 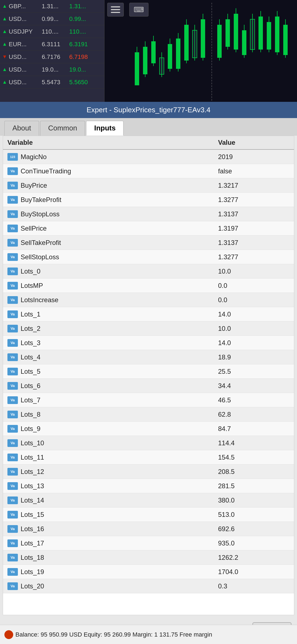 What do you see at coordinates (148, 472) in the screenshot?
I see `table-row: Va Lots_12 208.5` at bounding box center [148, 472].